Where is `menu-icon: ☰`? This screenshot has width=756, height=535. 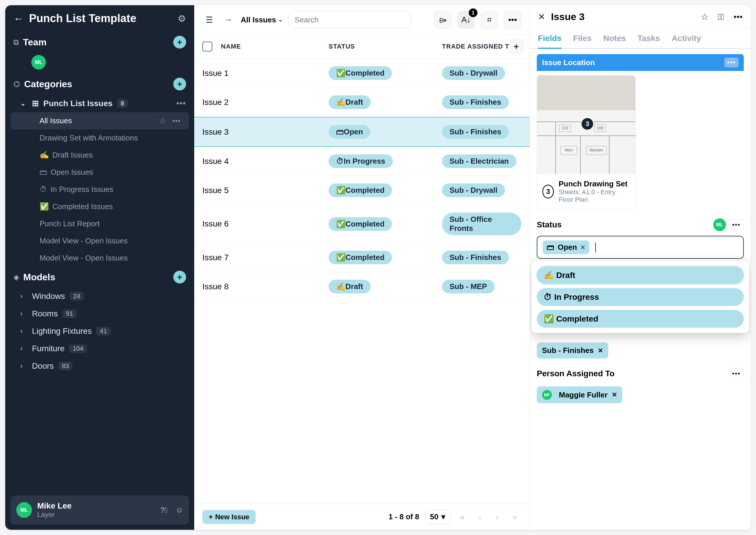
menu-icon: ☰ is located at coordinates (209, 20).